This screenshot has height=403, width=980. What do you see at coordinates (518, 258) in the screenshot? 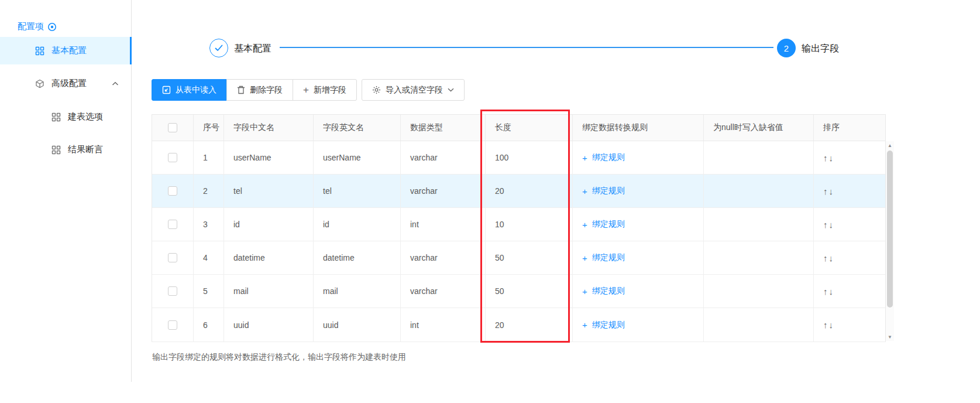
I see `table-row: 4datetimedatetimevarchar50+绑定规则↑↓` at bounding box center [518, 258].